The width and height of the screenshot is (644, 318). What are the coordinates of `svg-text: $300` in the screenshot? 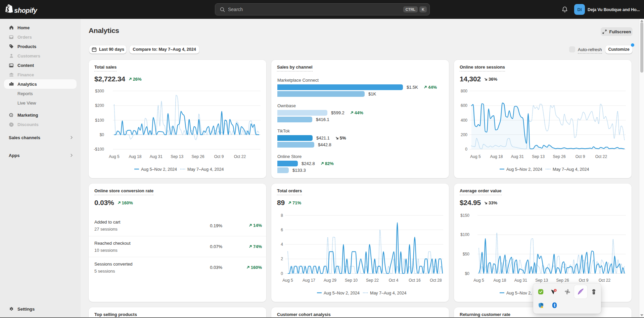 It's located at (99, 91).